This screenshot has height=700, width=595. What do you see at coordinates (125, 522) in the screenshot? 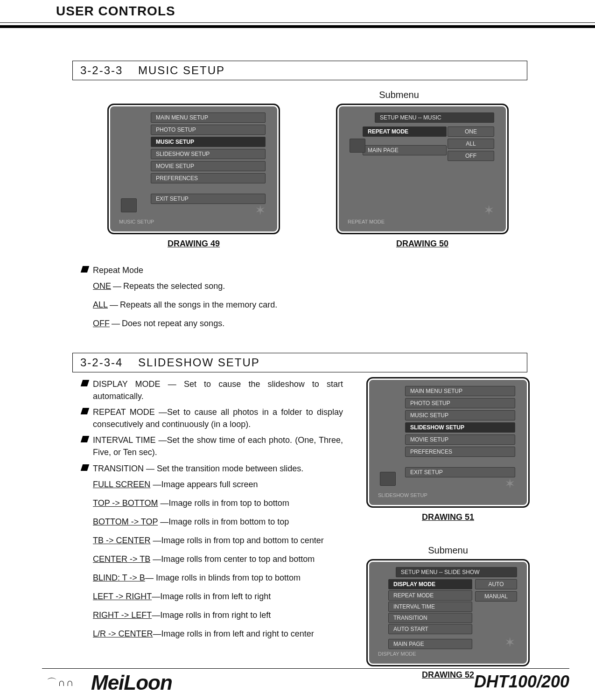
I see `term: BOTTOM -> TOP` at bounding box center [125, 522].